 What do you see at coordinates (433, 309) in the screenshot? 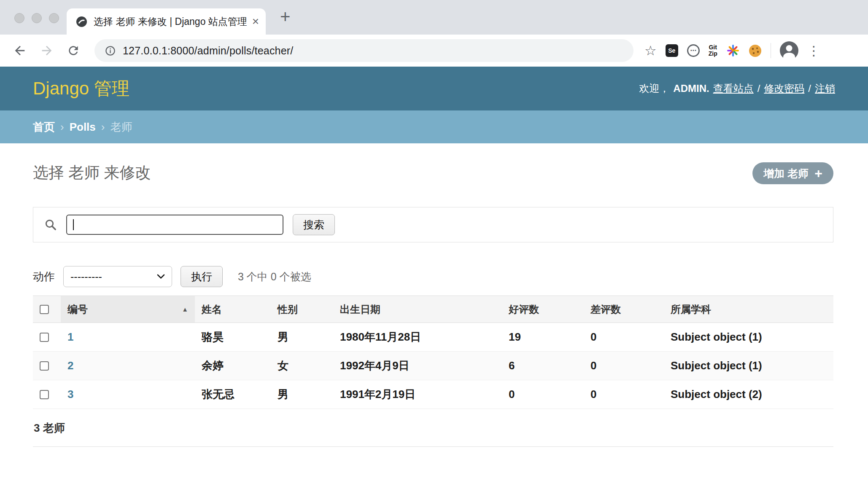
I see `table-header-row: 编号 ▲ 姓名 性别 出生日期 好评数 差评数 所属学科` at bounding box center [433, 309].